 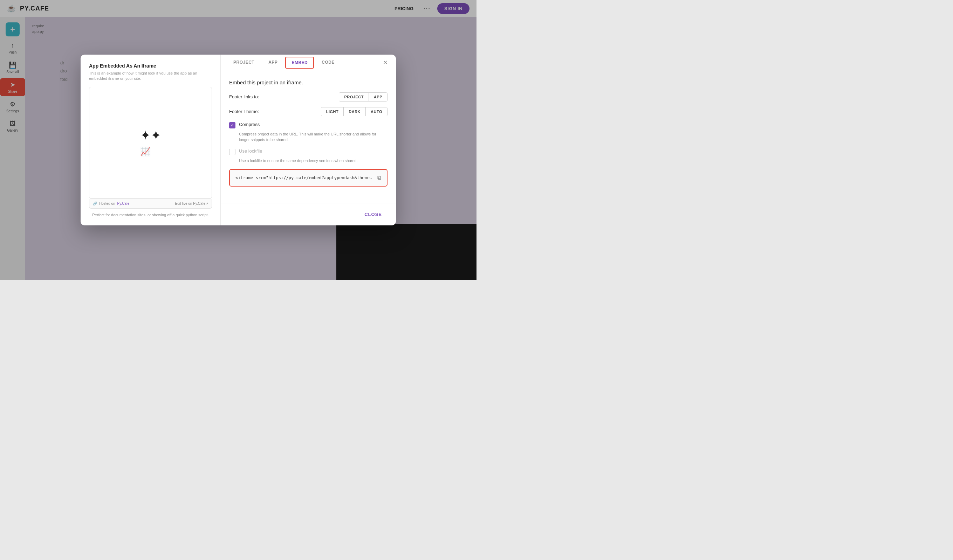 I want to click on tab-app: APP, so click(x=273, y=63).